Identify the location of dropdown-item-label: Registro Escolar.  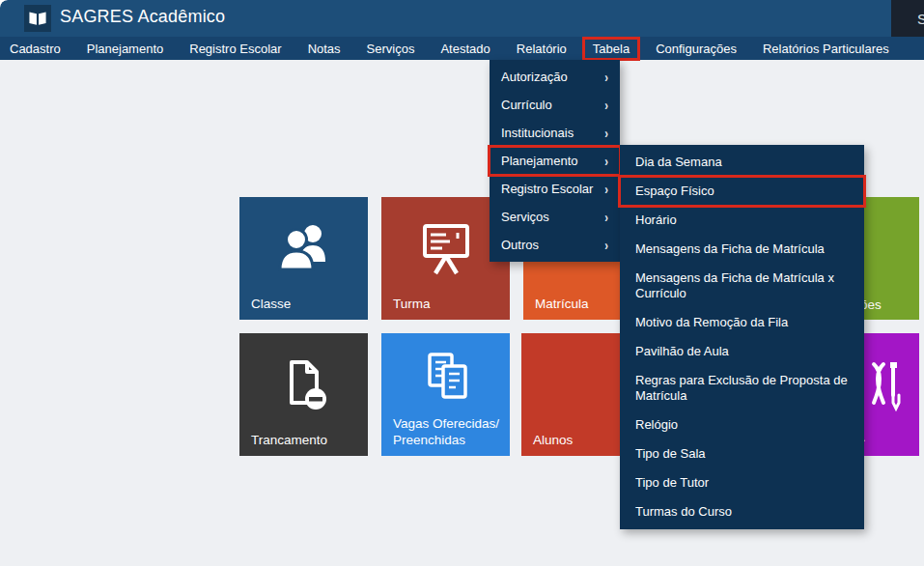
(546, 189).